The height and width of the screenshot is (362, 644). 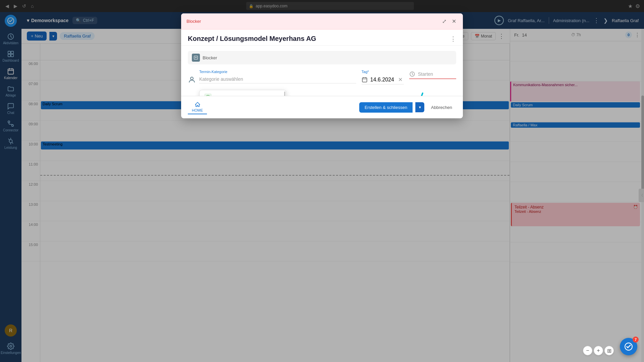 What do you see at coordinates (210, 58) in the screenshot?
I see `blocker-text: Blocker` at bounding box center [210, 58].